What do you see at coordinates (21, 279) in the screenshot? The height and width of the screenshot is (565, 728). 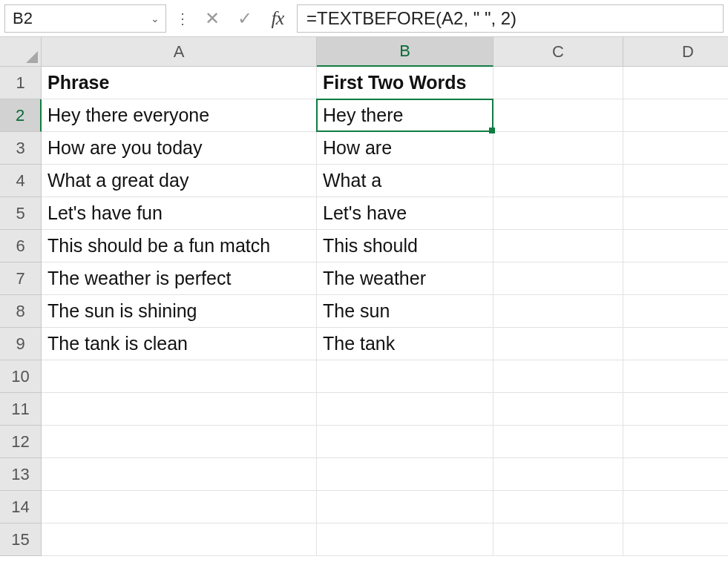 I see `row-header-7: 7` at bounding box center [21, 279].